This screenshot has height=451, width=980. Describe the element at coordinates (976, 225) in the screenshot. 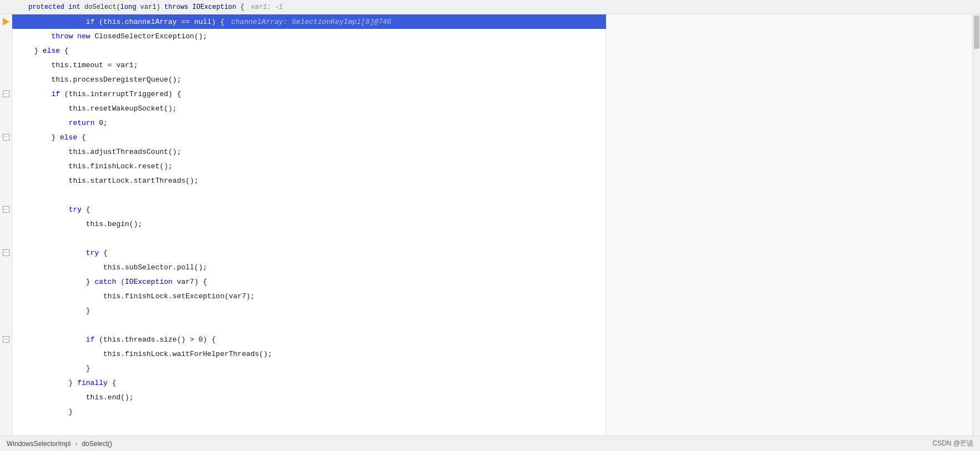

I see `vertical-scrollbar` at that location.